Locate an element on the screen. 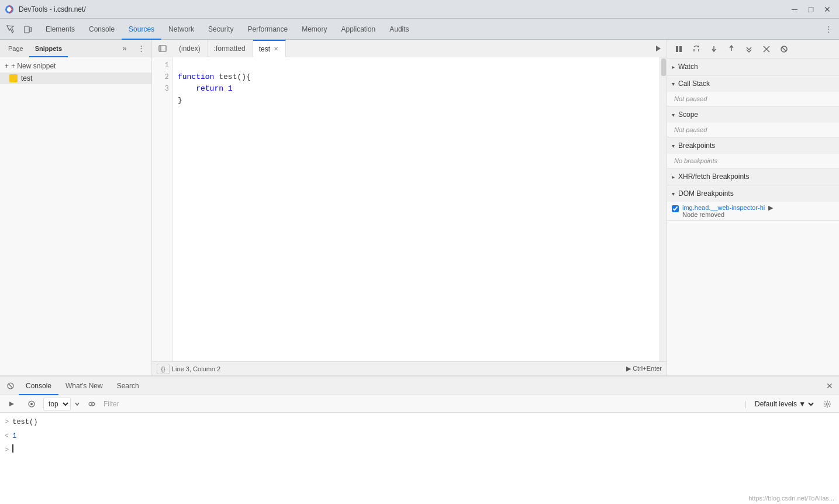  call-stack-header: Call Stack is located at coordinates (753, 84).